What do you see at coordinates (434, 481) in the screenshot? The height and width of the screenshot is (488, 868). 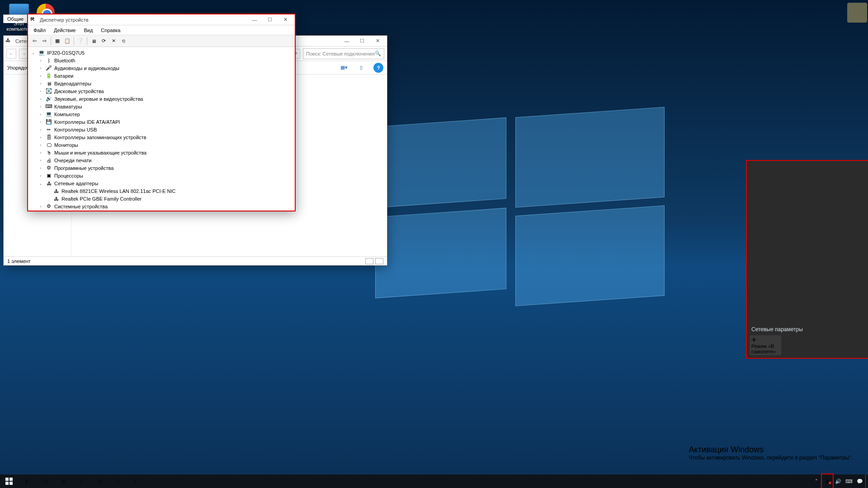 I see `taskbar: ◧ ◨ ▣ ◍ ▦ ◎ ◐ ˄ 🖧✖ 🔊 ⌨ 💬` at bounding box center [434, 481].